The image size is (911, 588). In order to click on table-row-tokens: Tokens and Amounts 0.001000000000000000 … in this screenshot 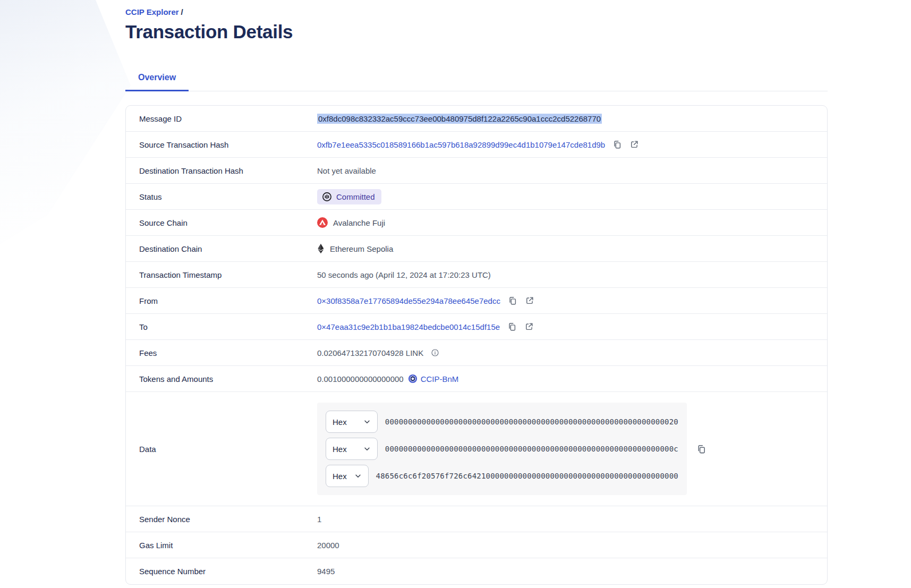, I will do `click(476, 379)`.